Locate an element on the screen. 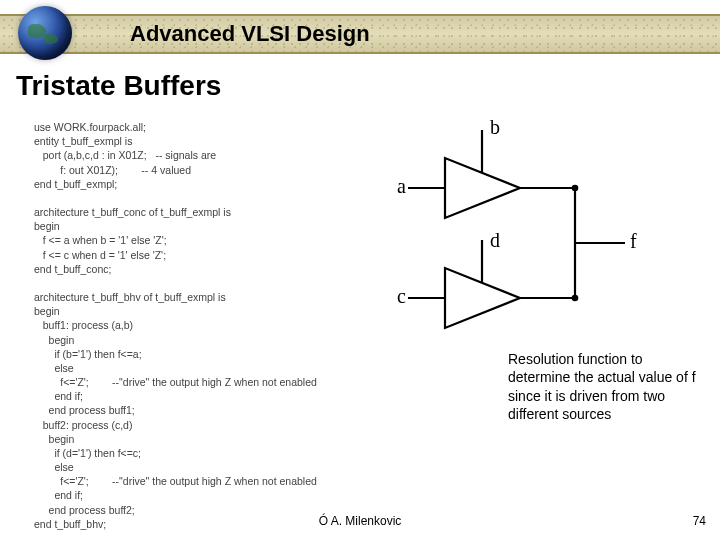 Image resolution: width=720 pixels, height=540 pixels. signal-label-b: b is located at coordinates (495, 129).